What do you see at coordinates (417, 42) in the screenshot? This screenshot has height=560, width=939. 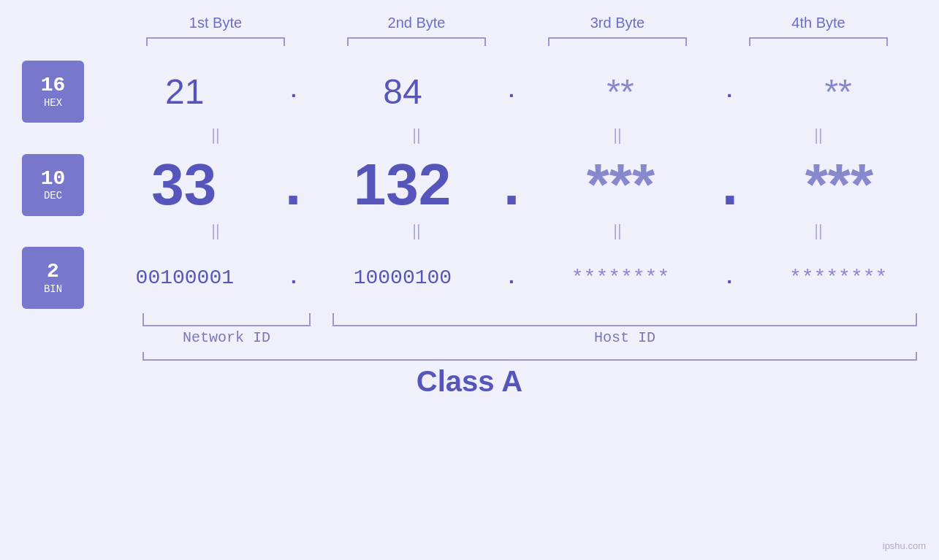 I see `byte2-top-bracket` at bounding box center [417, 42].